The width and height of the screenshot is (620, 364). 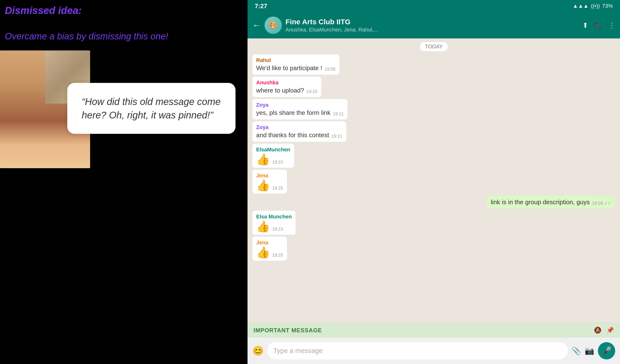 What do you see at coordinates (273, 25) in the screenshot?
I see `group-avatar: 🎨` at bounding box center [273, 25].